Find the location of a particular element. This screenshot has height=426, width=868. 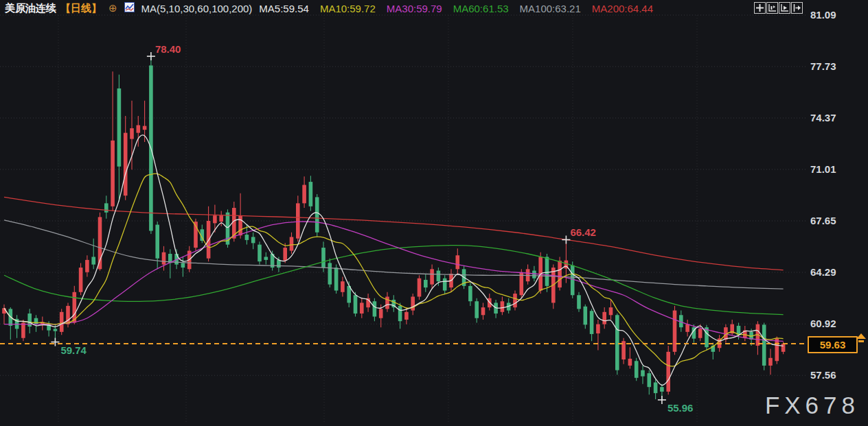

ma100-line is located at coordinates (394, 255).